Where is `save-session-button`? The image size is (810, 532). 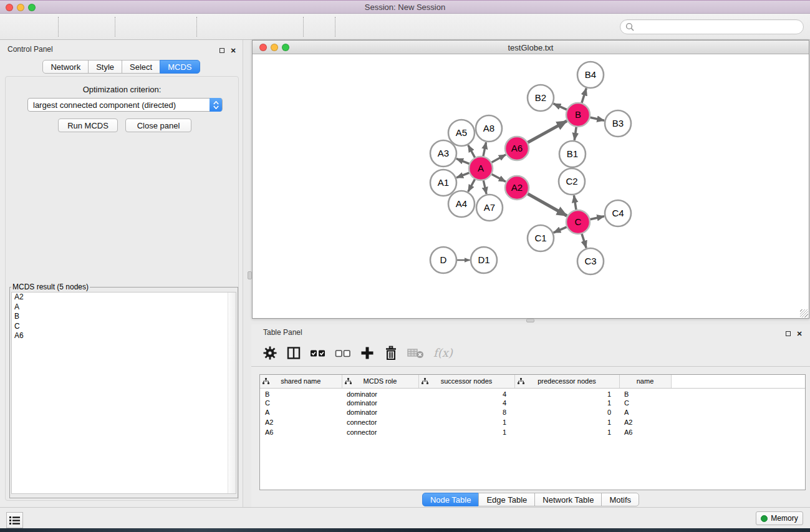
save-session-button is located at coordinates (42, 27).